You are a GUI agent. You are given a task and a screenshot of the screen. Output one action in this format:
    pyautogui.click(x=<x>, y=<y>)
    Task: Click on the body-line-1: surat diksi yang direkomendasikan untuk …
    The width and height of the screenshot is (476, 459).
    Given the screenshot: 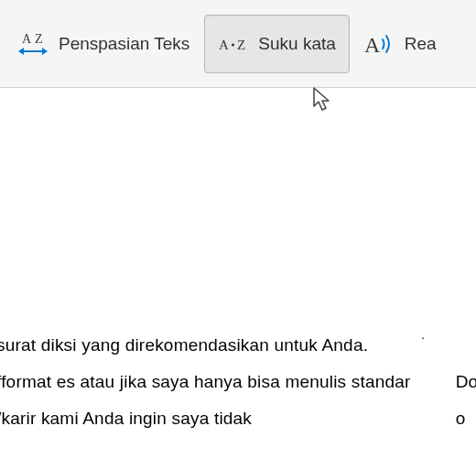 What is the action you would take?
    pyautogui.click(x=236, y=345)
    